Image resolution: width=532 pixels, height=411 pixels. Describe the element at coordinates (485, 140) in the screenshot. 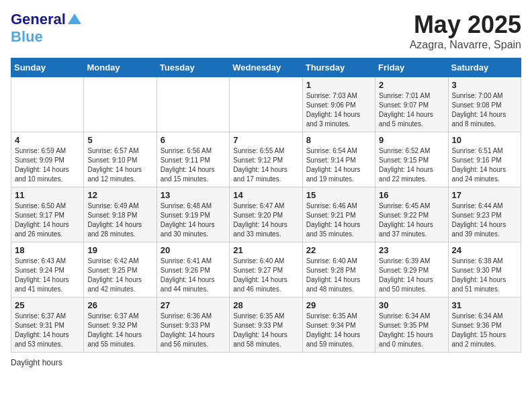

I see `day-number: 10` at that location.